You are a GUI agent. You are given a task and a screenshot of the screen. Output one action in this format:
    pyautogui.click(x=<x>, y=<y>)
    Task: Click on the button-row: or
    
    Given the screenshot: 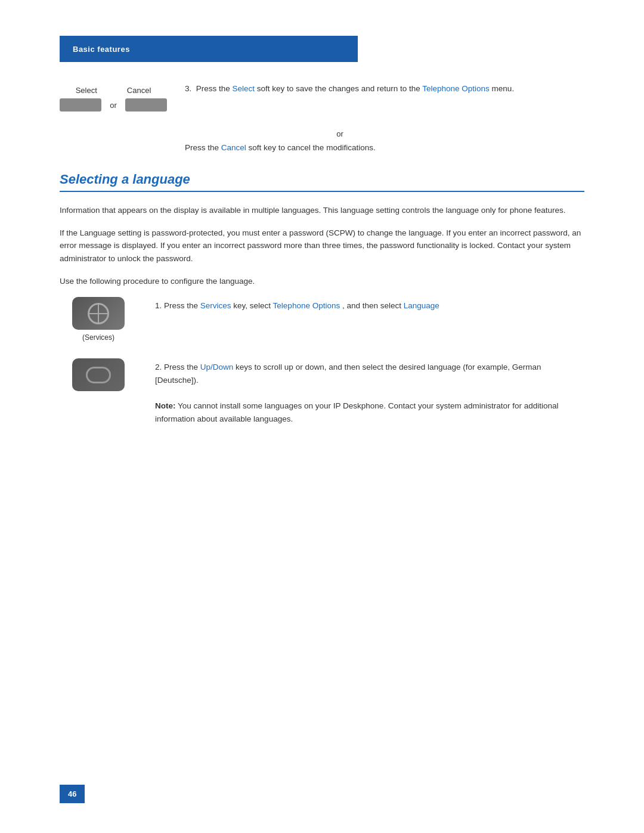 What is the action you would take?
    pyautogui.click(x=113, y=105)
    